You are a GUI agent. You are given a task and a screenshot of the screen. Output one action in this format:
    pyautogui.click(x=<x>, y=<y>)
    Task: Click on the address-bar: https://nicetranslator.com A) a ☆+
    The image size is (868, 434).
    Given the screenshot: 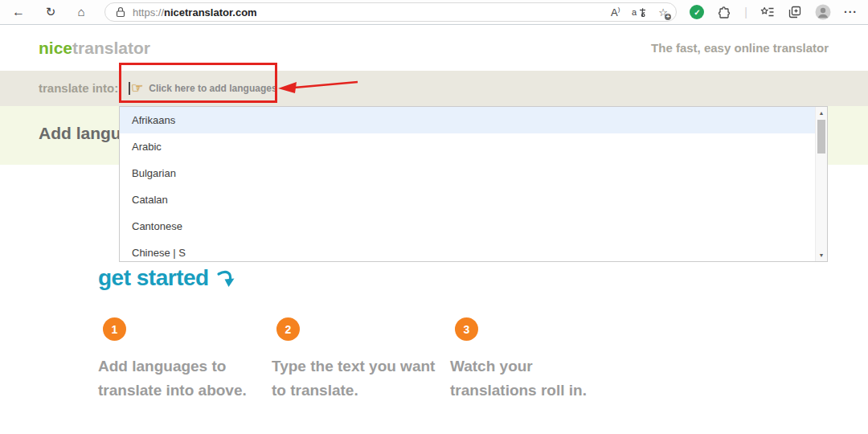 What is the action you would take?
    pyautogui.click(x=391, y=12)
    